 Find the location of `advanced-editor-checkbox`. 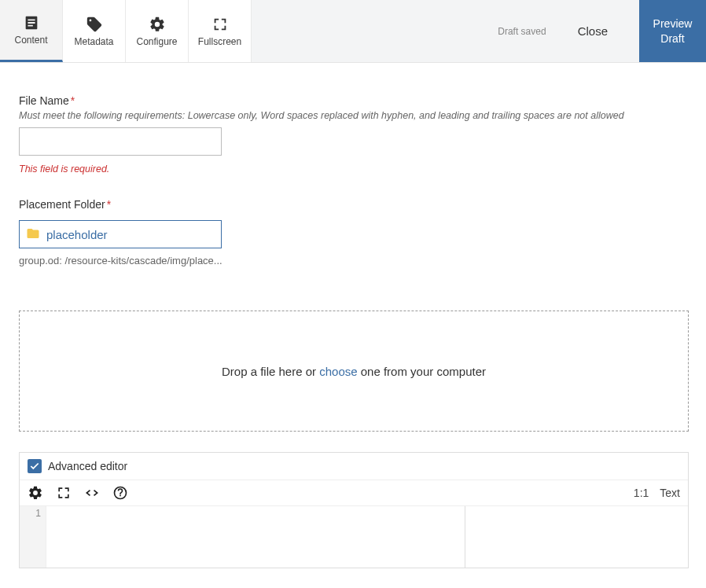

advanced-editor-checkbox is located at coordinates (35, 466).